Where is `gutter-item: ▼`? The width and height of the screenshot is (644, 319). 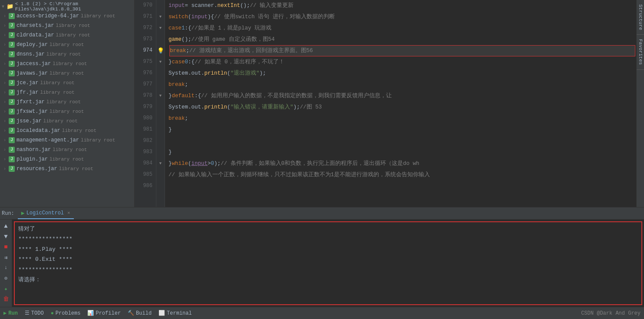 gutter-item: ▼ is located at coordinates (161, 62).